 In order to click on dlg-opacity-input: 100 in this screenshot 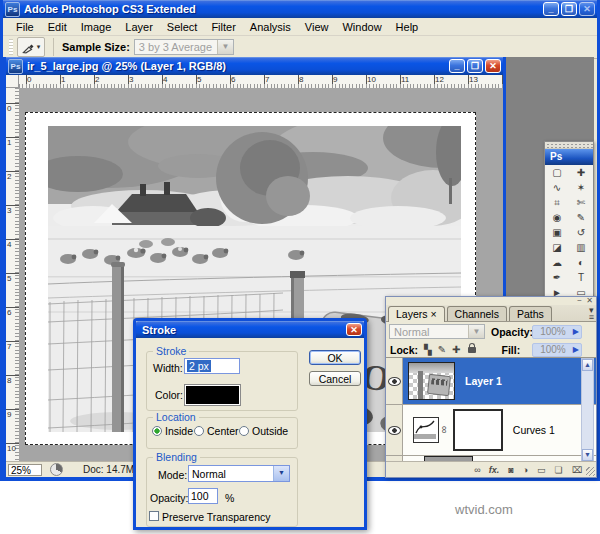, I will do `click(203, 496)`.